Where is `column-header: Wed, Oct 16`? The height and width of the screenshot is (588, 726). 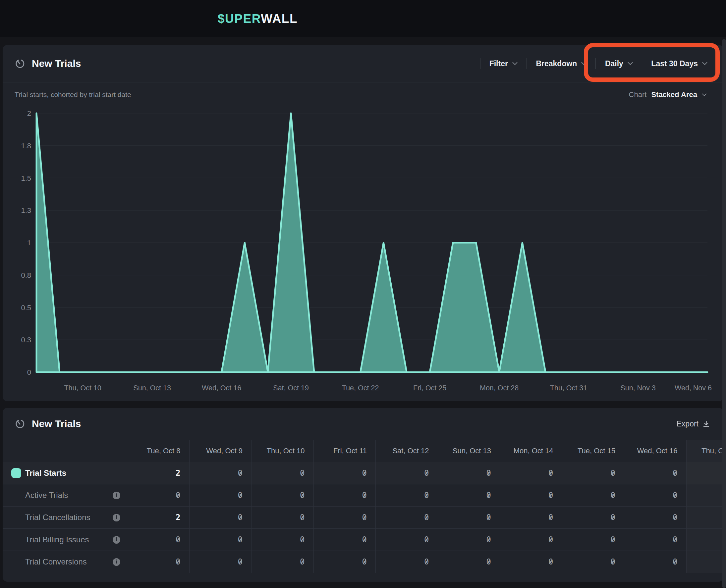 column-header: Wed, Oct 16 is located at coordinates (655, 451).